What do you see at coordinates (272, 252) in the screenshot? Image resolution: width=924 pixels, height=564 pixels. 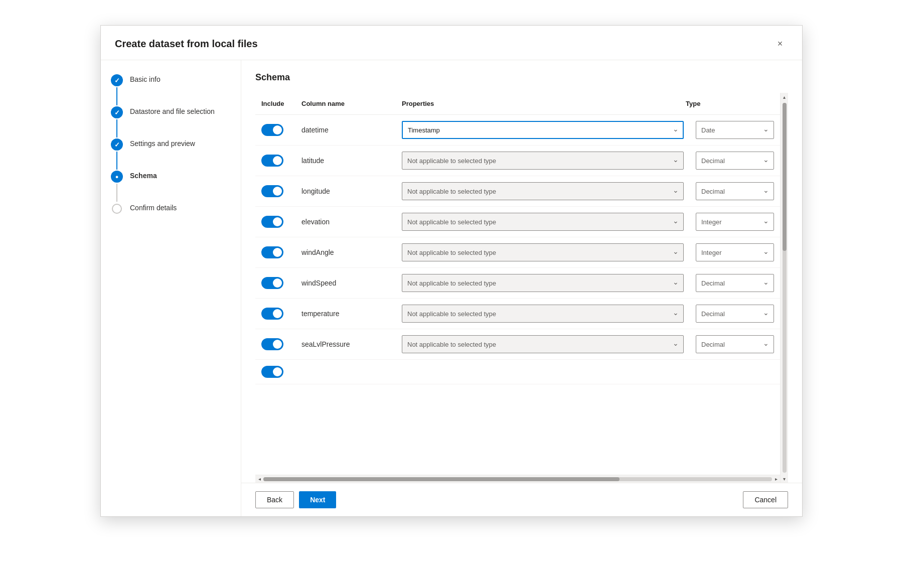 I see `toggle-windangle` at bounding box center [272, 252].